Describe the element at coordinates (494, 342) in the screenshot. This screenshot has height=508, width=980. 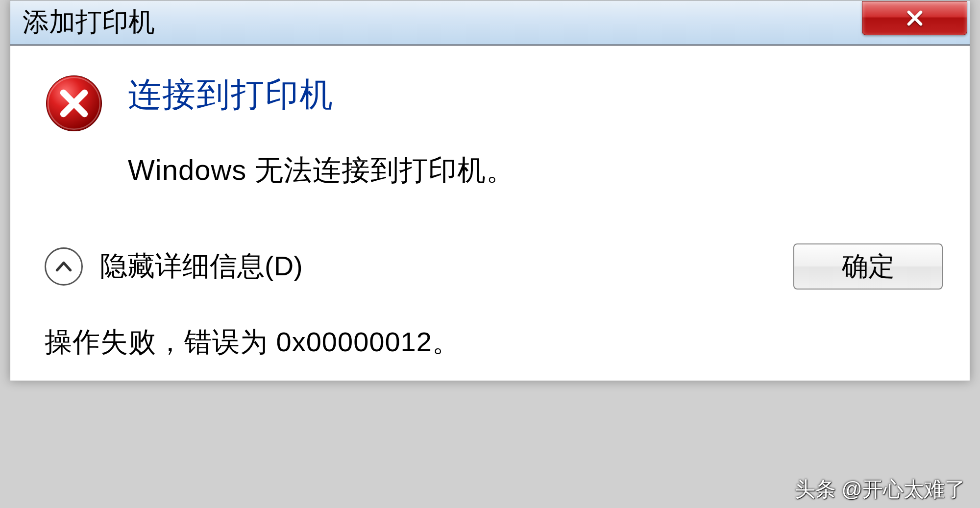
I see `error-details-text: 操作失败，错误为 0x00000012。` at that location.